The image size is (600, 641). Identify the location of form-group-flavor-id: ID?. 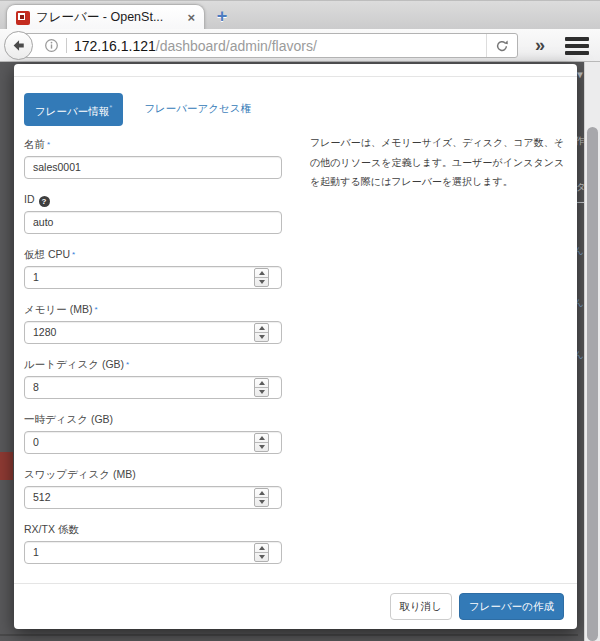
(153, 213).